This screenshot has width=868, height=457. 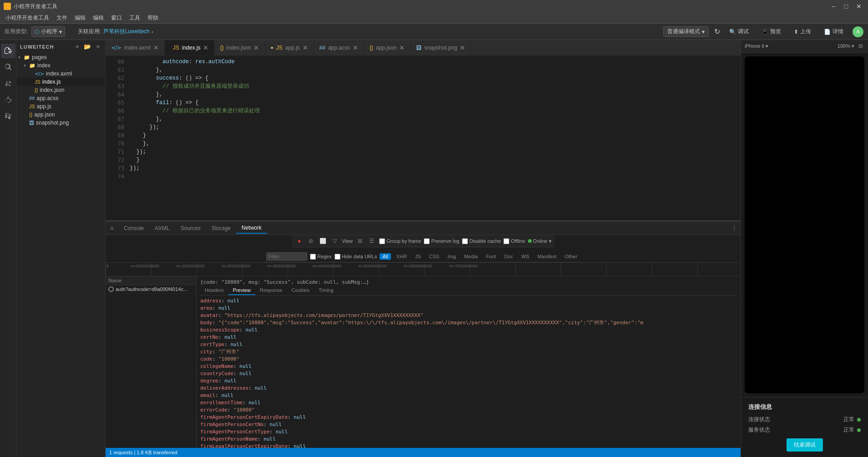 I want to click on debug-button: 🔍 调试, so click(x=739, y=32).